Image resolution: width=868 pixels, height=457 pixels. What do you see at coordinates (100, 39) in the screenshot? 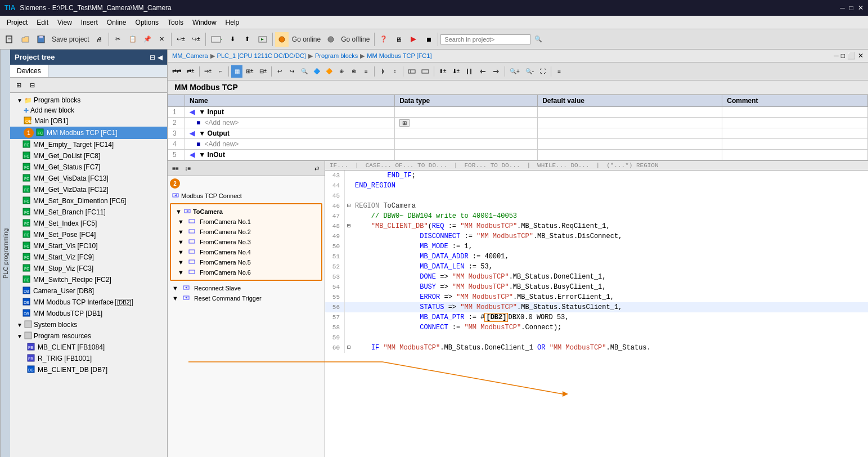
I see `print-btn: 🖨` at bounding box center [100, 39].